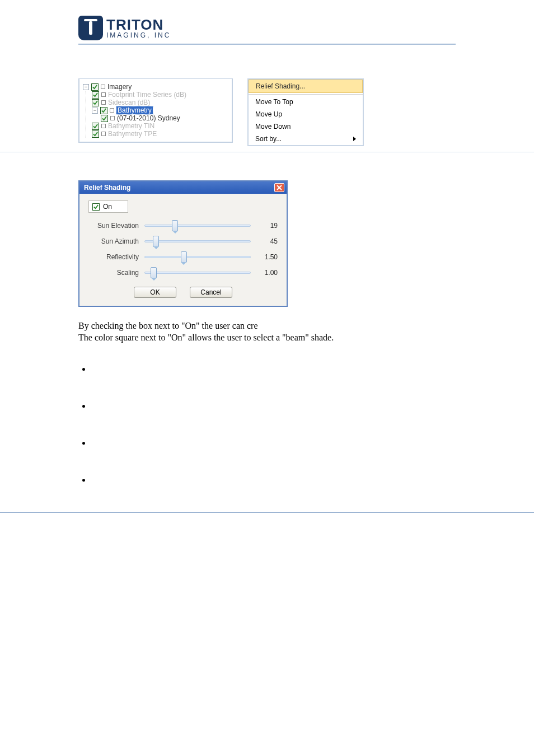 Image resolution: width=534 pixels, height=756 pixels. Describe the element at coordinates (267, 112) in the screenshot. I see `figure-tree-and-menu: − Imagery Footprint Tim` at that location.